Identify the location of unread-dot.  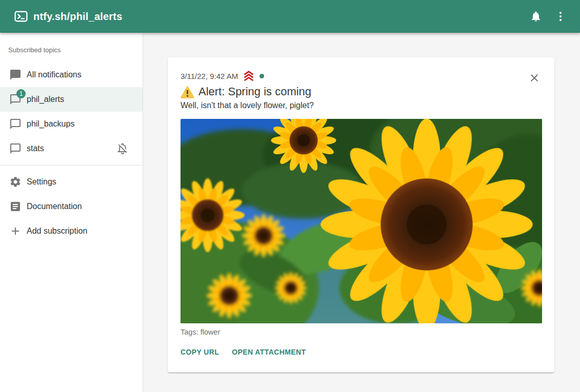
(262, 76).